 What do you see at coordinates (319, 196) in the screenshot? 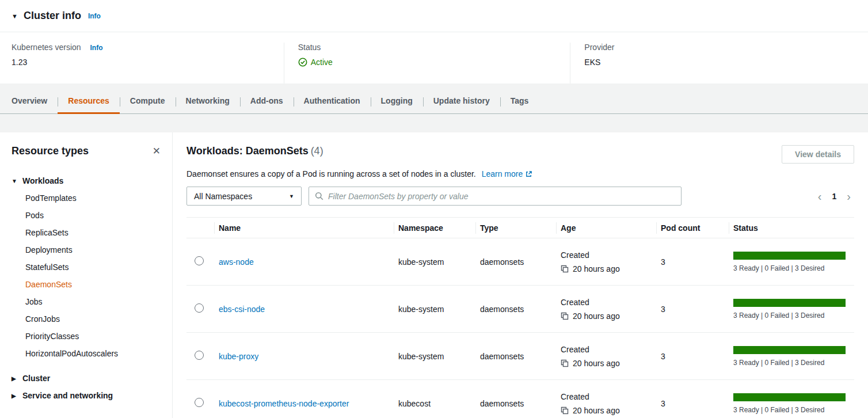
I see `search-icon` at bounding box center [319, 196].